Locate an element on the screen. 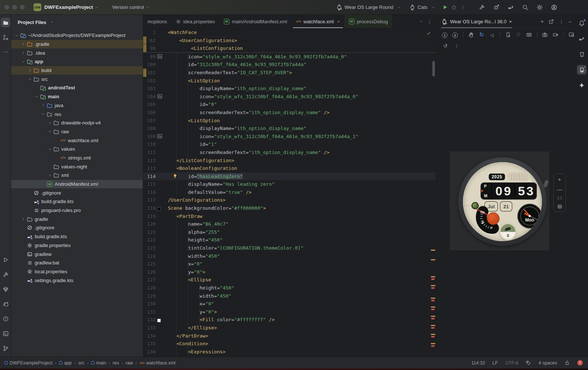 This screenshot has height=370, width=588. window-controls is located at coordinates (15, 7).